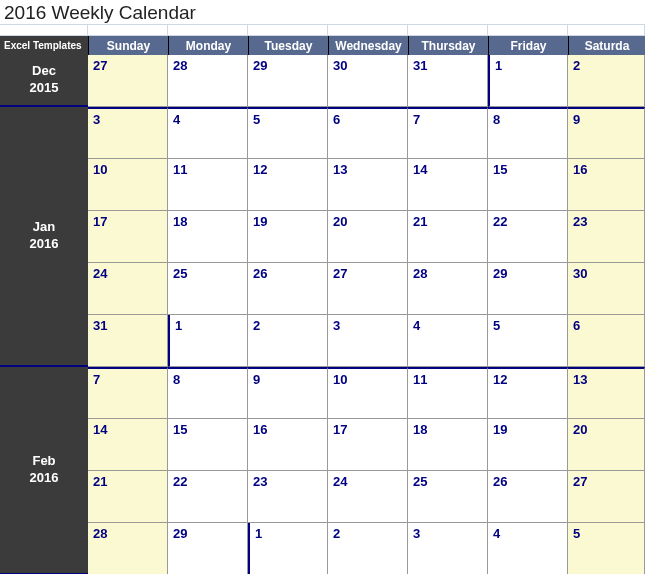 This screenshot has height=574, width=645. Describe the element at coordinates (366, 445) in the screenshot. I see `week-row: 14151617181920` at that location.